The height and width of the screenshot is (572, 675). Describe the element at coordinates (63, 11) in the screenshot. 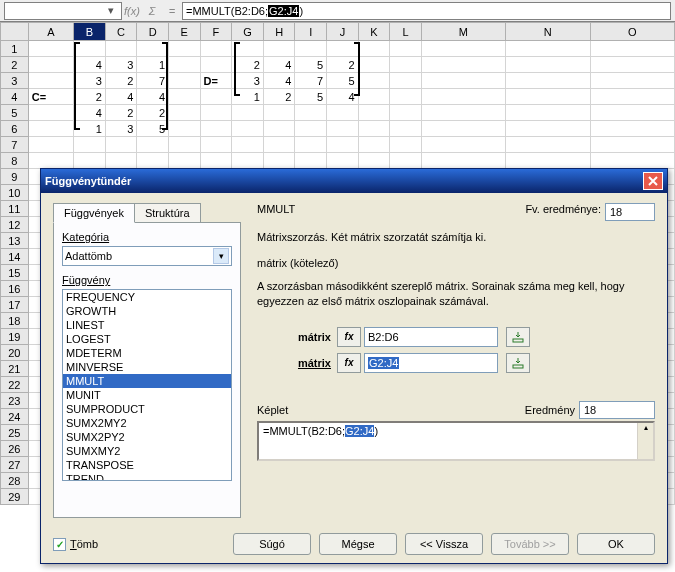

I see `name-box: ▾` at that location.